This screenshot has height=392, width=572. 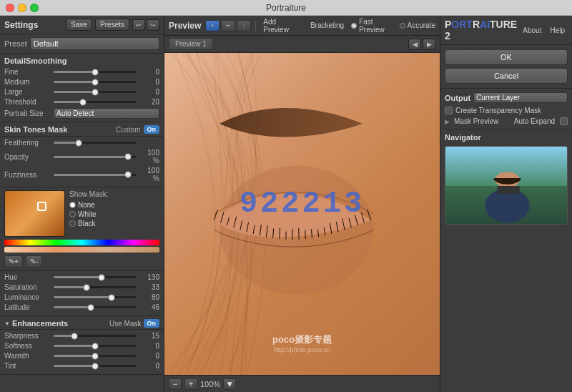 What do you see at coordinates (89, 223) in the screenshot?
I see `black-radio-row: Black` at bounding box center [89, 223].